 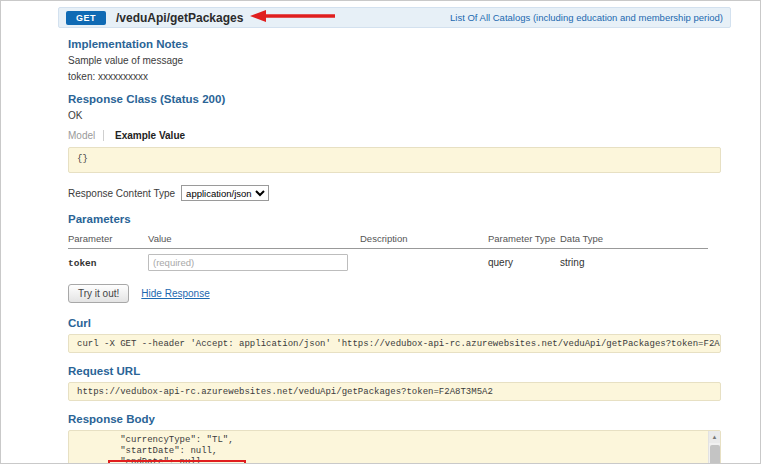 What do you see at coordinates (394, 136) in the screenshot?
I see `model-example-tabs: Model Example Value` at bounding box center [394, 136].